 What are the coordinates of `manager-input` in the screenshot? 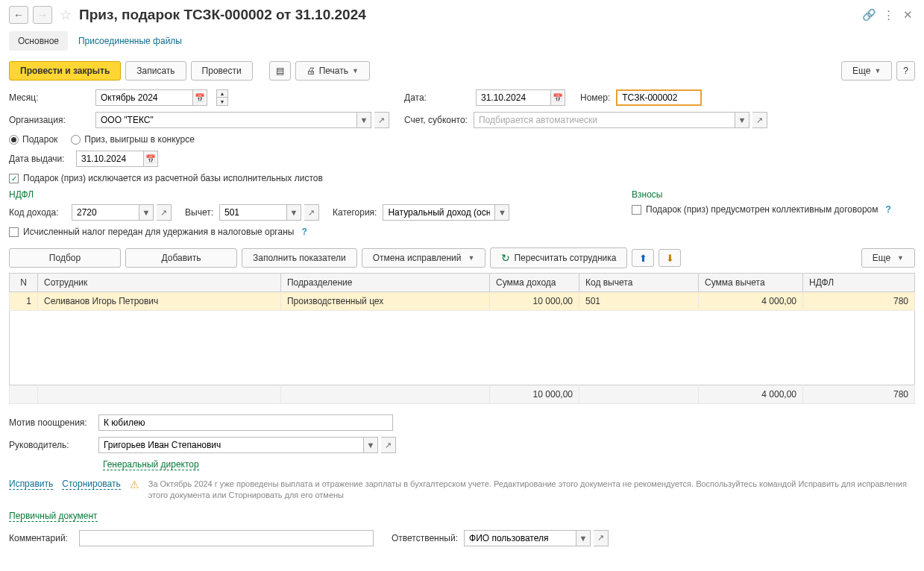 It's located at (231, 445).